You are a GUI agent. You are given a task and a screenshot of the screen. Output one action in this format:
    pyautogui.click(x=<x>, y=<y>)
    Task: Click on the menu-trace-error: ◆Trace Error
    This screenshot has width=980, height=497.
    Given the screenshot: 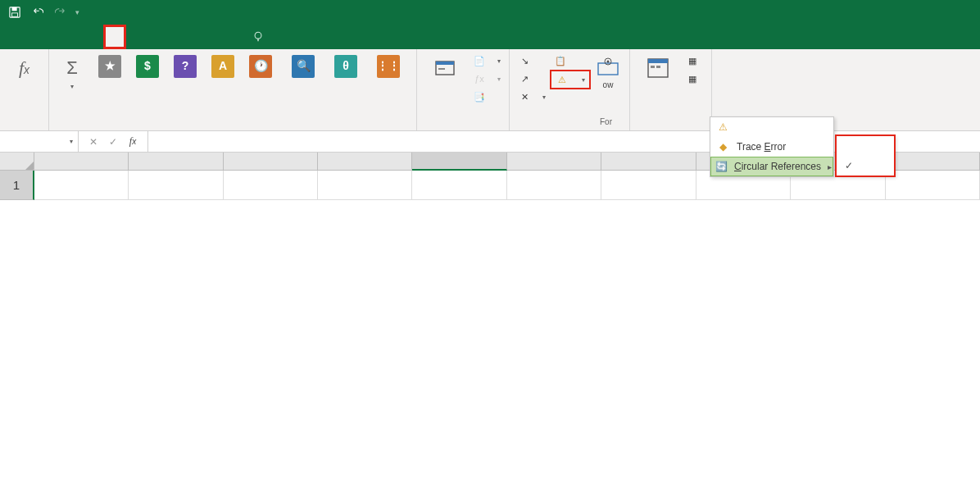 What is the action you would take?
    pyautogui.click(x=772, y=147)
    